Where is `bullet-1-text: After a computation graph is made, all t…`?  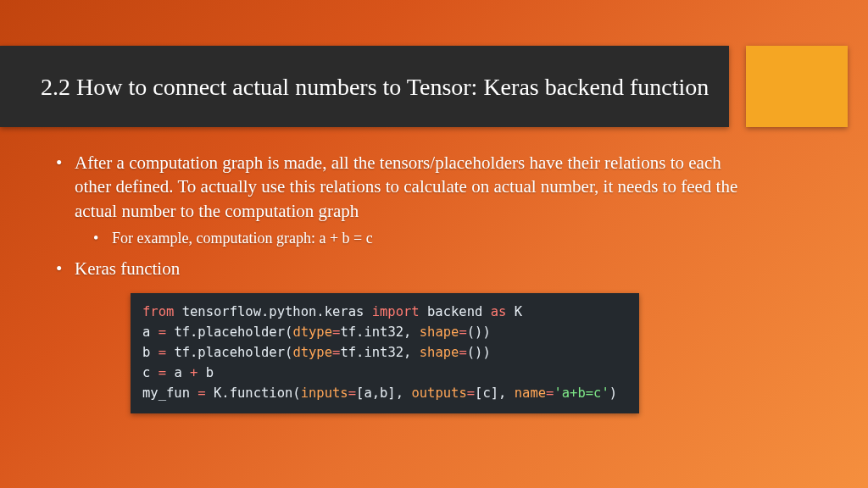 bullet-1-text: After a computation graph is made, all t… is located at coordinates (406, 186).